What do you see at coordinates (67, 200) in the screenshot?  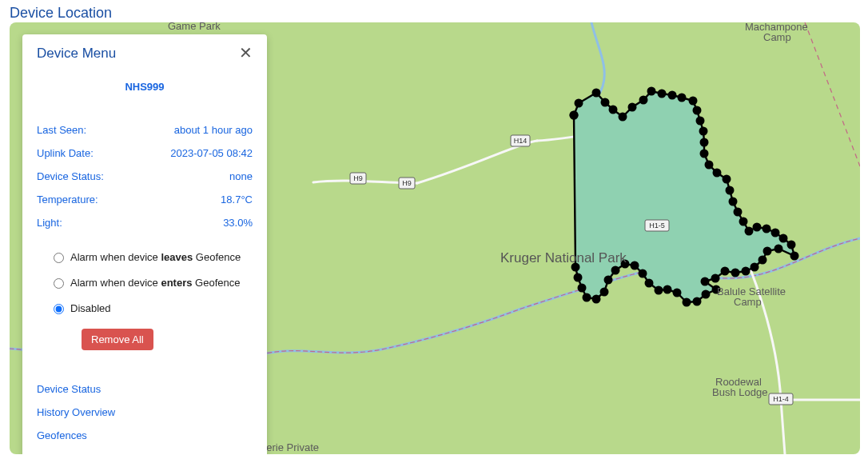 I see `temperature-label: Temperature:` at bounding box center [67, 200].